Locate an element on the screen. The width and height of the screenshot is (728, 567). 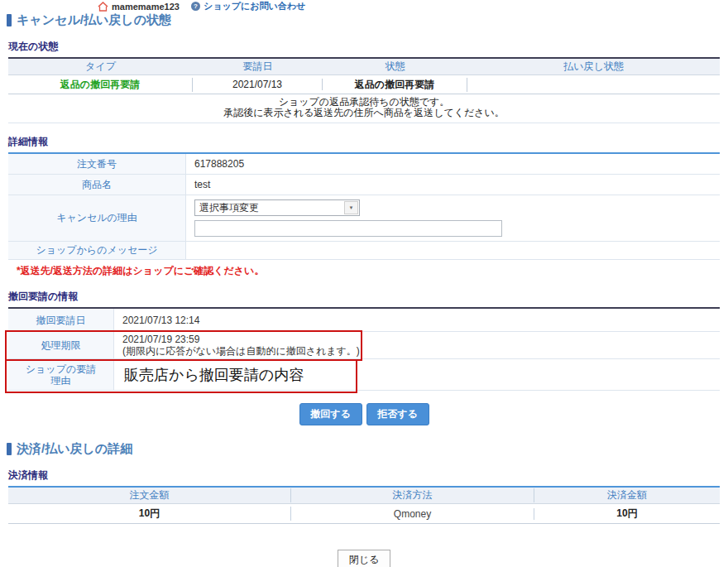
shop-reason-value: 販売店から撤回要請の内容 is located at coordinates (417, 374).